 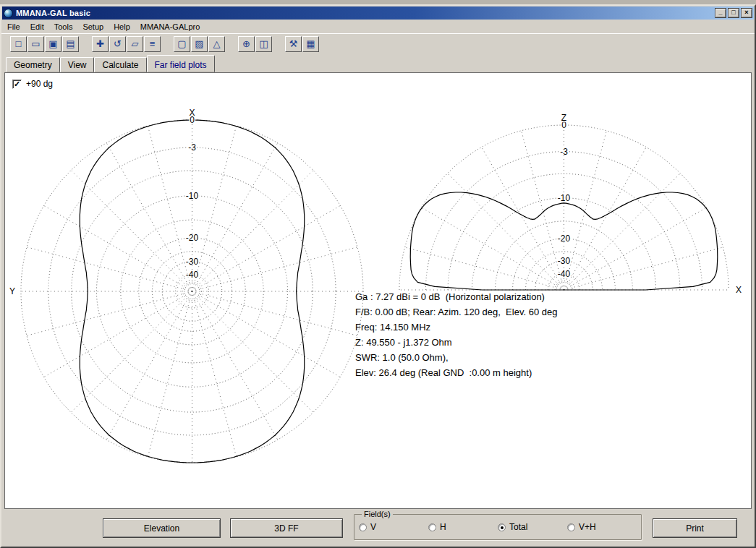 What do you see at coordinates (19, 44) in the screenshot?
I see `new-file-icon: □` at bounding box center [19, 44].